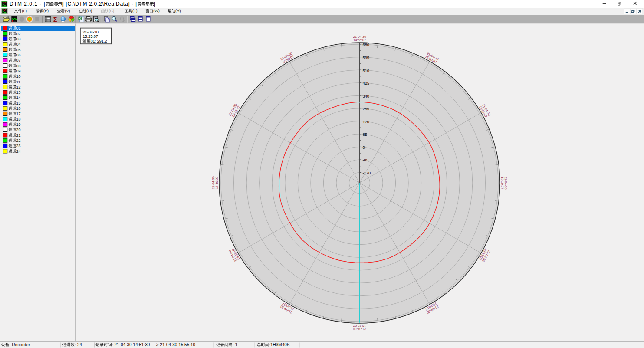 This screenshot has height=348, width=644. Describe the element at coordinates (18, 103) in the screenshot. I see `svg-text: 15` at that location.